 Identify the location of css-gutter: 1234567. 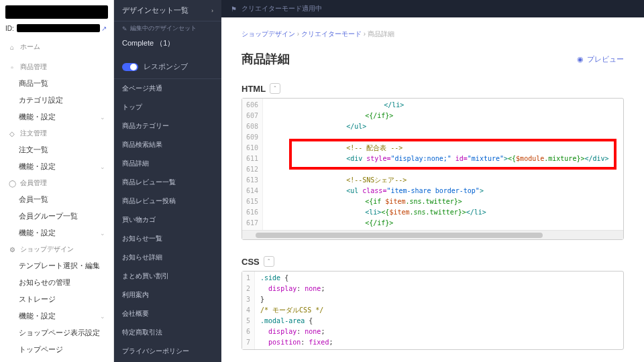
(248, 310).